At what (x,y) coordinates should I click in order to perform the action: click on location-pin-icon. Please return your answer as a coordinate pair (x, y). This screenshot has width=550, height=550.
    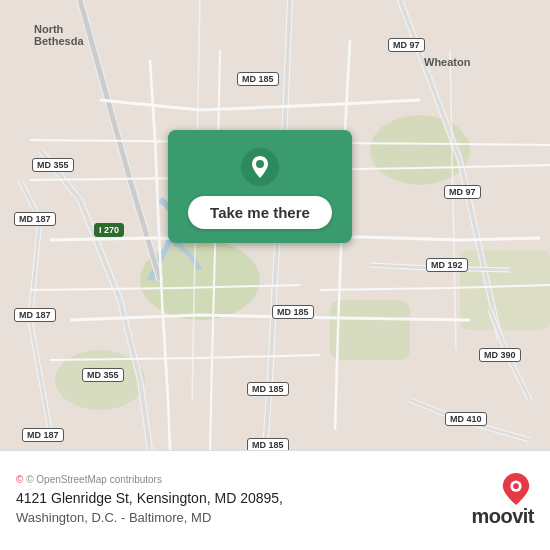
    Looking at the image, I should click on (260, 167).